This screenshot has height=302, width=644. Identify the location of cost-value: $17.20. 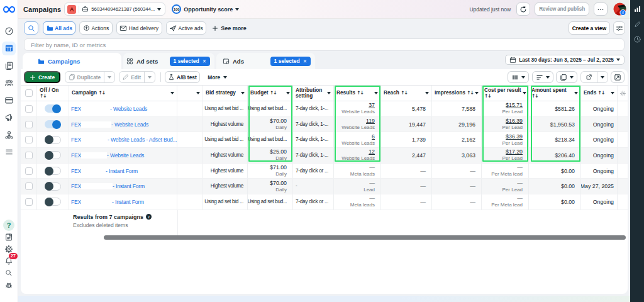
(514, 152).